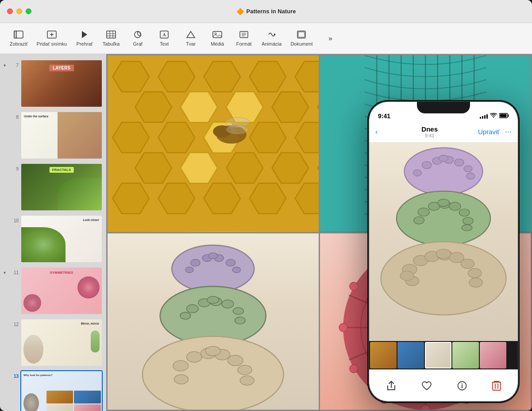 The width and height of the screenshot is (532, 411). Describe the element at coordinates (272, 39) in the screenshot. I see `toolbar-animacia: Animácia` at that location.